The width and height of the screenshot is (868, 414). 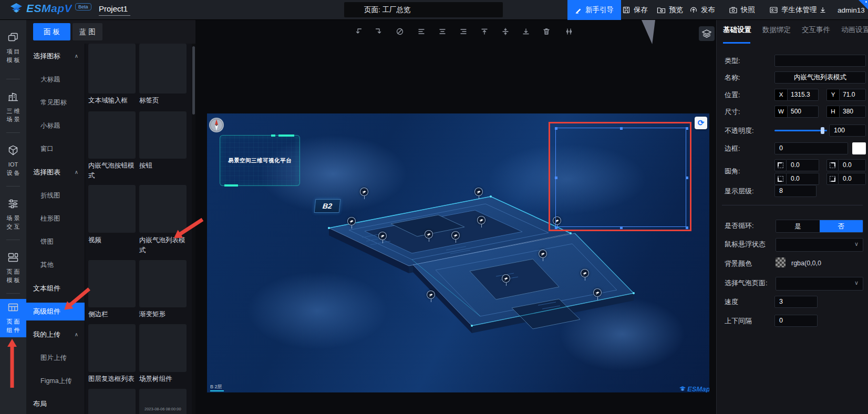 What do you see at coordinates (823, 10) in the screenshot?
I see `download-button` at bounding box center [823, 10].